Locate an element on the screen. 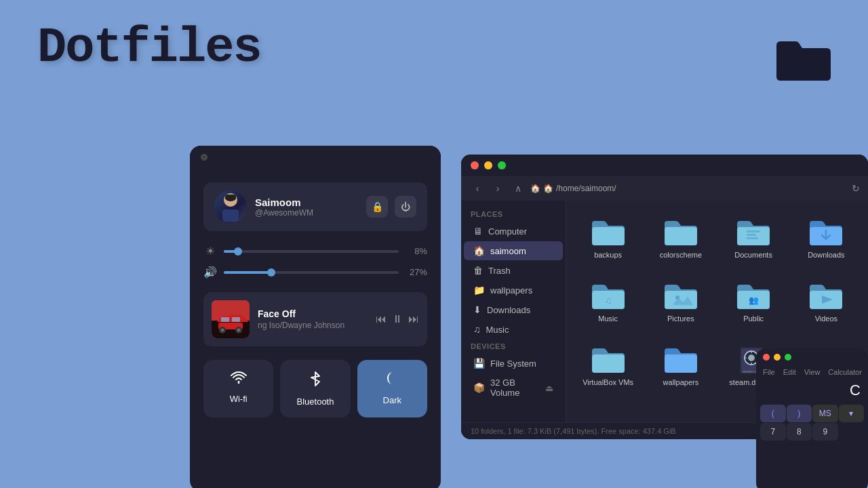 The height and width of the screenshot is (488, 868). colorscheme-label: colorscheme is located at coordinates (681, 255).